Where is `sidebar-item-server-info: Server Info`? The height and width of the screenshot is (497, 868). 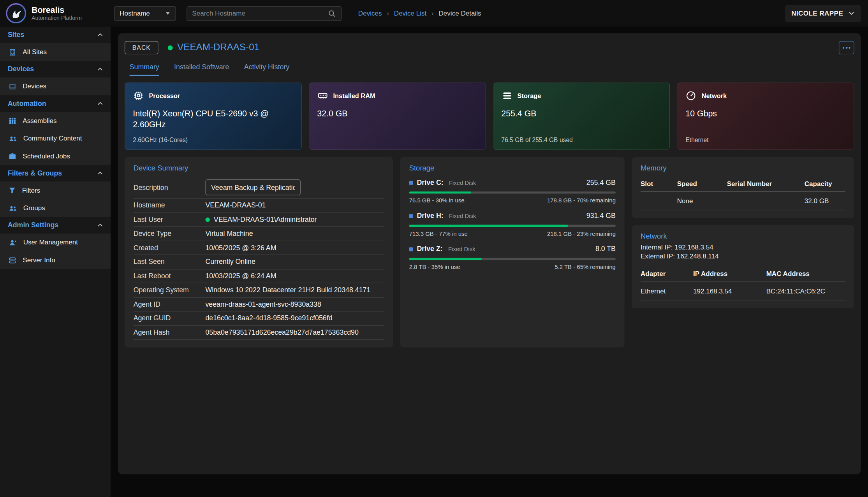
sidebar-item-server-info: Server Info is located at coordinates (55, 260).